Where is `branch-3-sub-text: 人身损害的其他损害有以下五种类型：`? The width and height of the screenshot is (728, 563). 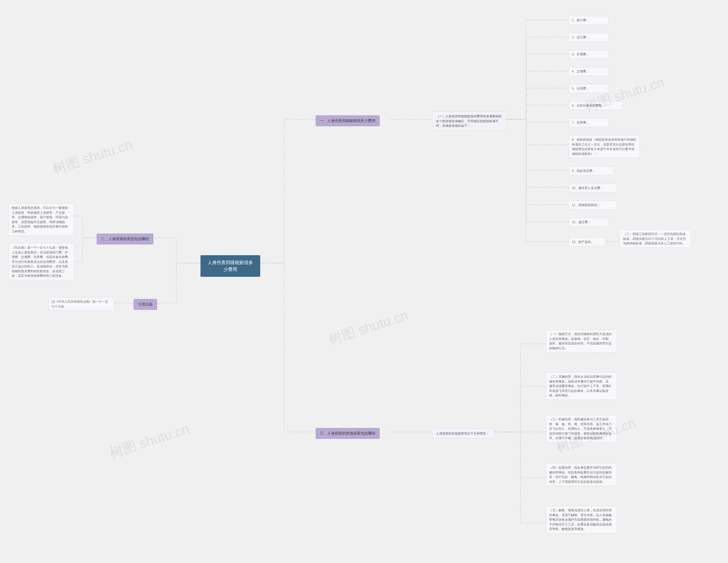
branch-3-sub-text: 人身损害的其他损害有以下五种类型： is located at coordinates (463, 433).